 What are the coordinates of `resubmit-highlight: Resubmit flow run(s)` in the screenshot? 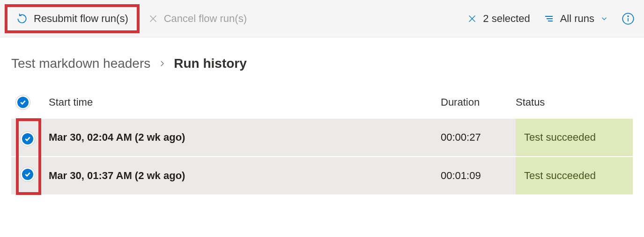 It's located at (72, 19).